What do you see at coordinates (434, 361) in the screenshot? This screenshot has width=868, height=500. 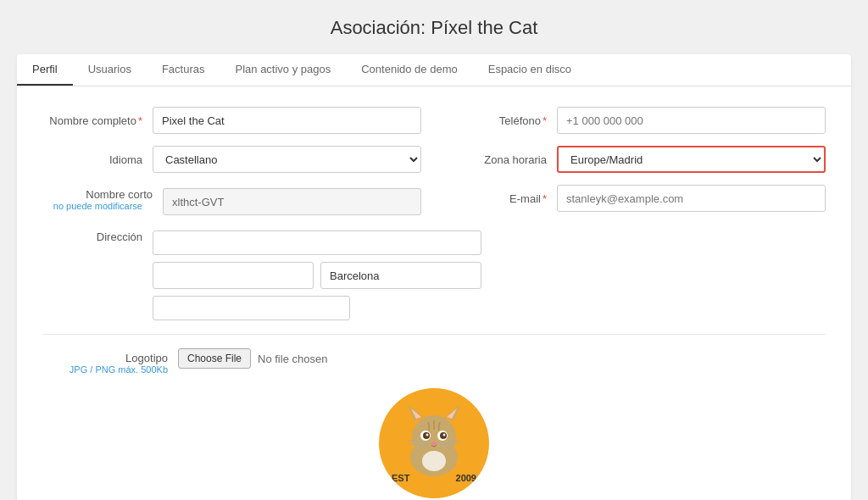 I see `logo-section: Logotipo JPG / PNG máx. 500Kb Choose Fil…` at bounding box center [434, 361].